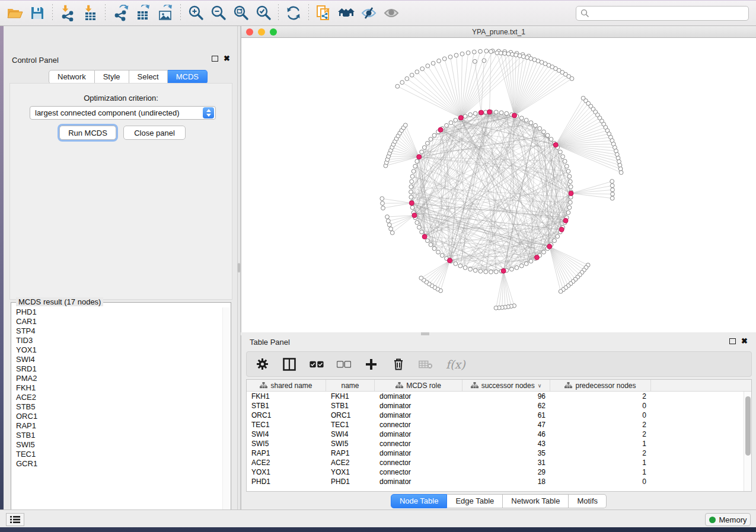 Image resolution: width=756 pixels, height=532 pixels. Describe the element at coordinates (286, 385) in the screenshot. I see `column-header-shared-name: shared name` at that location.